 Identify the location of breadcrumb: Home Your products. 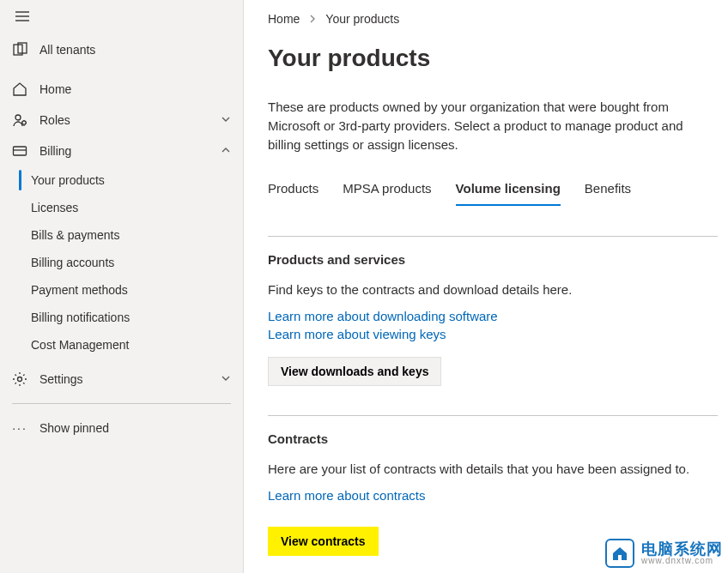
(498, 19).